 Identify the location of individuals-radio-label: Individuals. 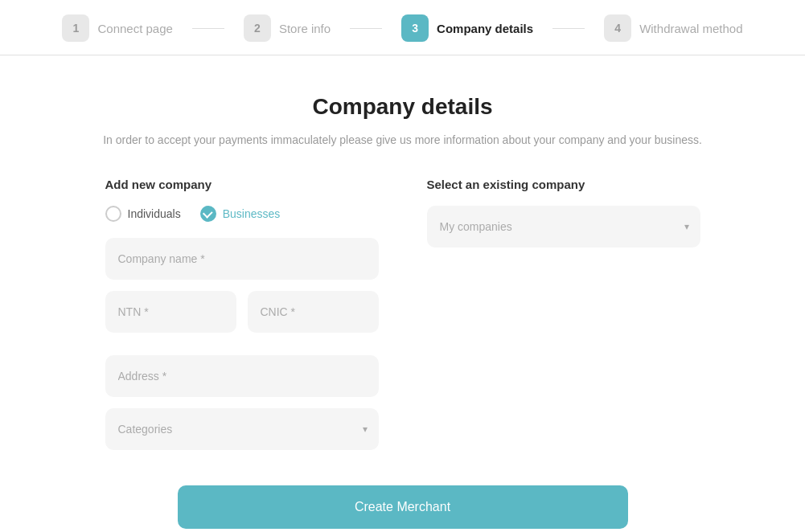
(154, 214).